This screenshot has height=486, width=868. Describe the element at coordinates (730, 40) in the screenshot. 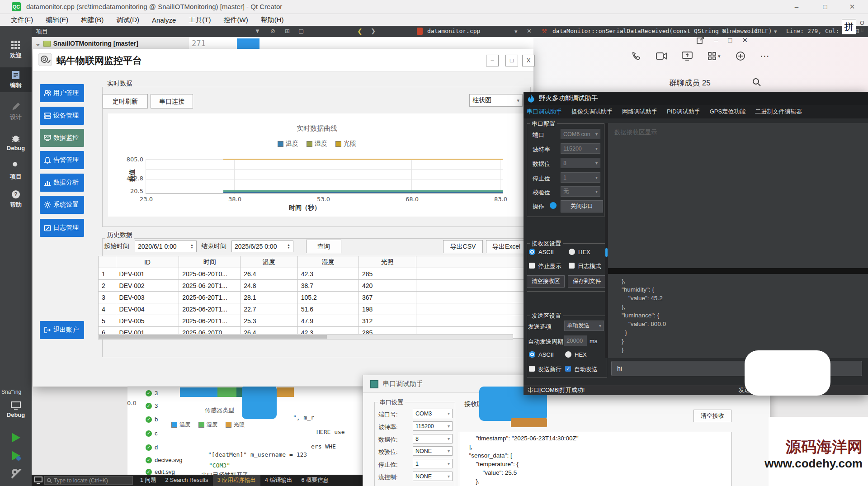

I see `chat-maximize-button: □` at that location.